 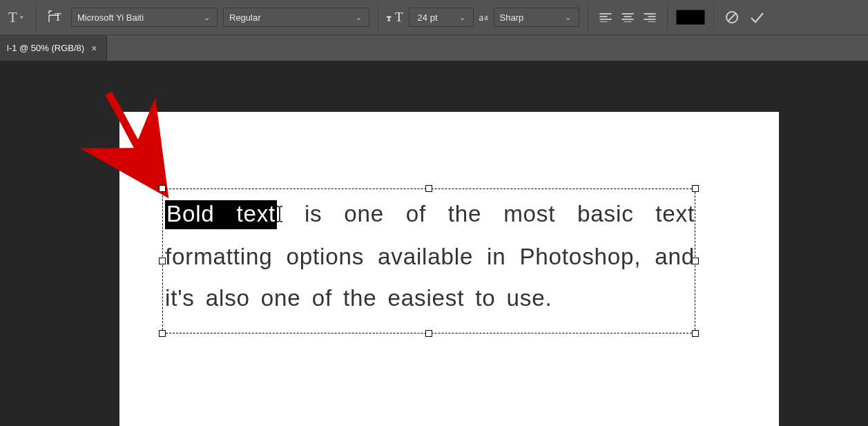 I want to click on document-tab-label: l-1 @ 50% (RGB/8), so click(x=46, y=48).